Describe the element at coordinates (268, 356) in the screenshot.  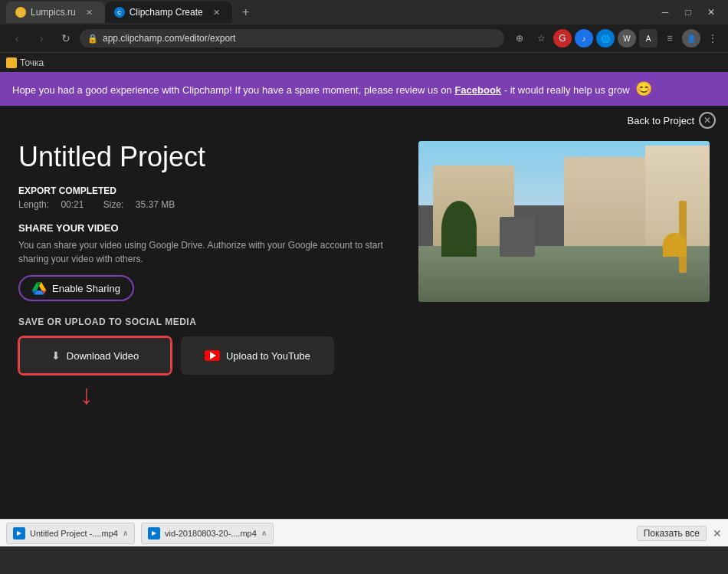
I see `upload-youtube-label: Upload to YouTube` at that location.